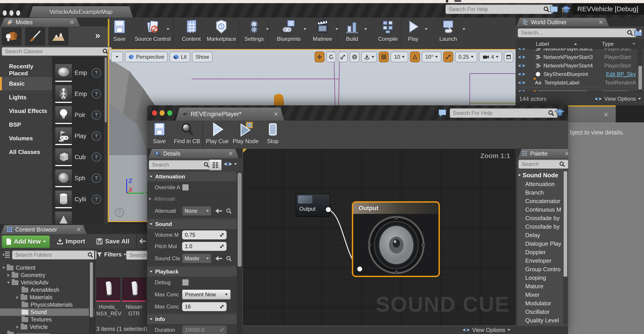 This screenshot has height=334, width=644. I want to click on placeable-item: Emp ?, so click(78, 73).